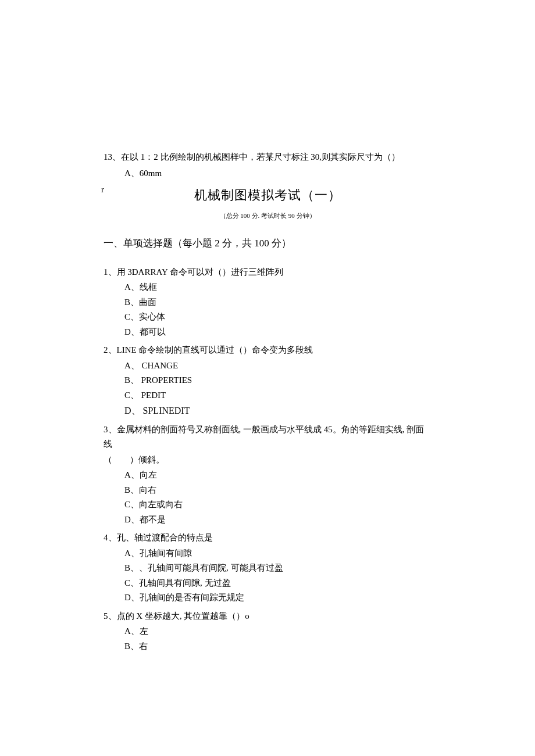  What do you see at coordinates (268, 475) in the screenshot?
I see `question-3: 3、金属材料的剖面符号又称剖面线, 一般画成与水平线成 45。角的等距细实线, …` at bounding box center [268, 475].